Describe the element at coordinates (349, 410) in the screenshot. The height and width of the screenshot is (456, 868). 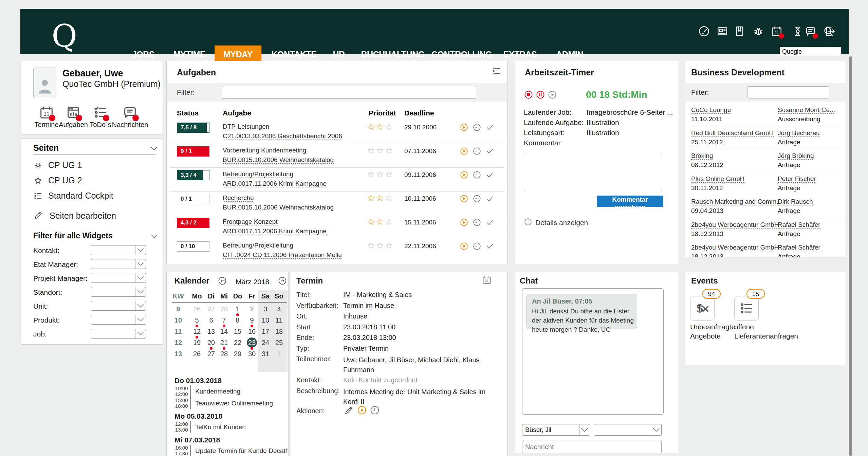
I see `edit-icon` at that location.